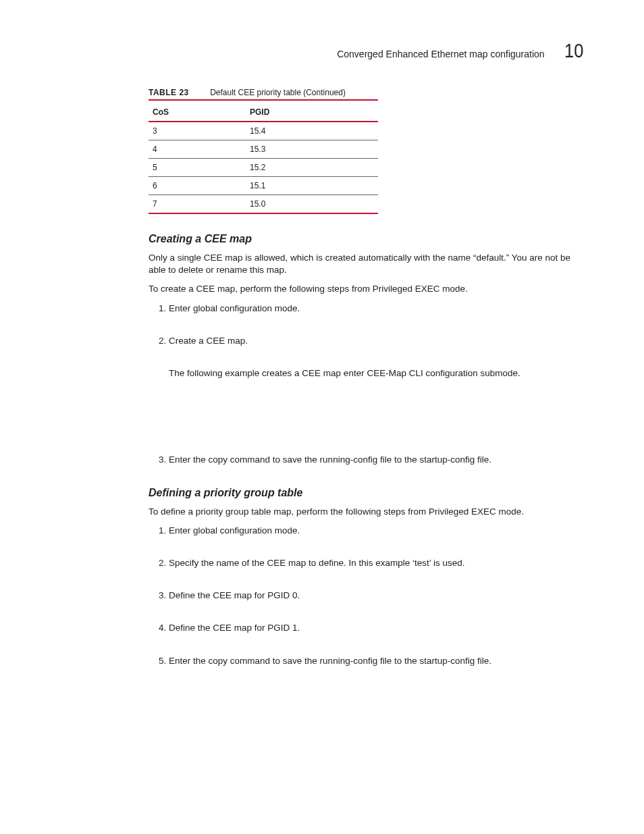 The width and height of the screenshot is (644, 834). What do you see at coordinates (317, 563) in the screenshot?
I see `step-text: Specify the name of the CEE map to defin…` at bounding box center [317, 563].